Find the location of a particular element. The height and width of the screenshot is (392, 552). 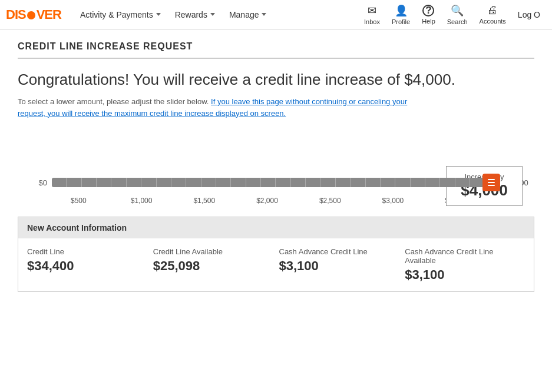

page-title: CREDIT LINE INCREASE REQUEST is located at coordinates (276, 46).